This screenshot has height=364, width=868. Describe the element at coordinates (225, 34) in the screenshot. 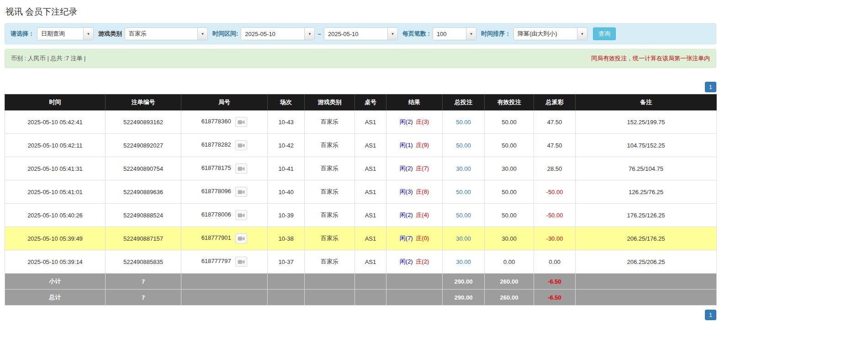

I see `date-range-label: 时间区间:` at that location.